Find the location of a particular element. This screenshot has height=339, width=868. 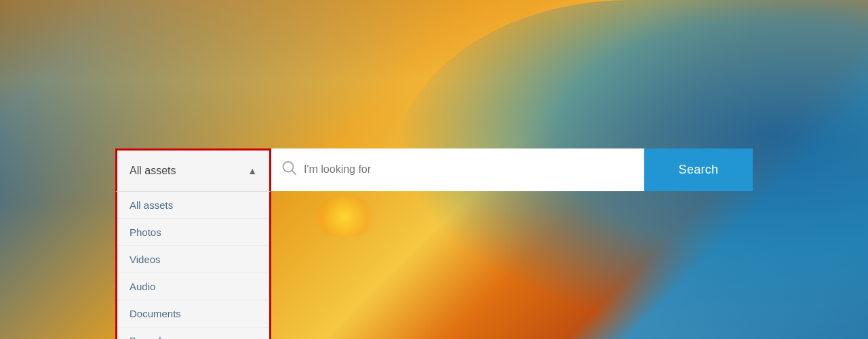

asset-type-dropdown-container: All assets ▲ All assets Photos Videos Au… is located at coordinates (193, 170).